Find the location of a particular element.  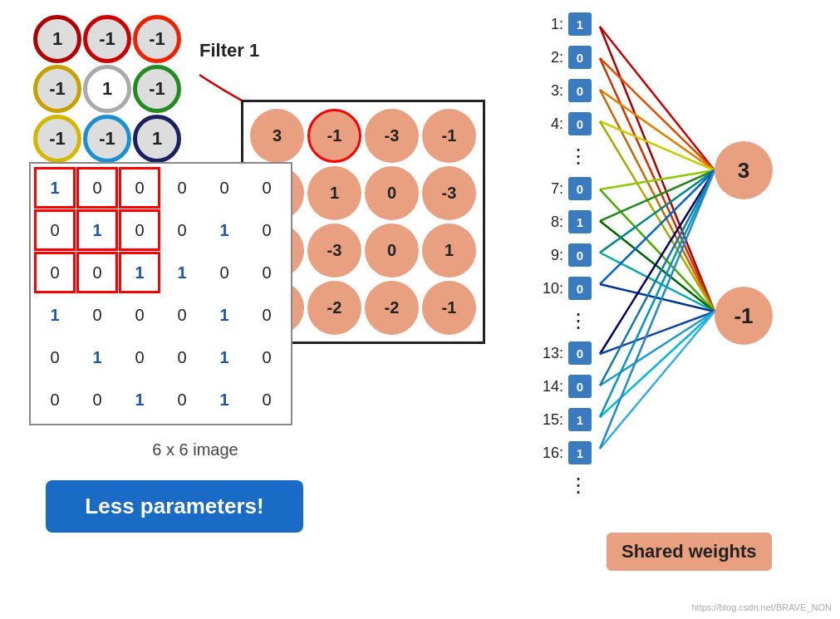

input-node-box-9: 0 is located at coordinates (580, 386).